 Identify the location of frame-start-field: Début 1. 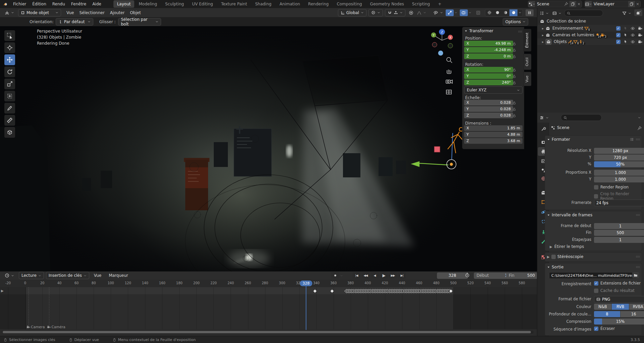
(492, 275).